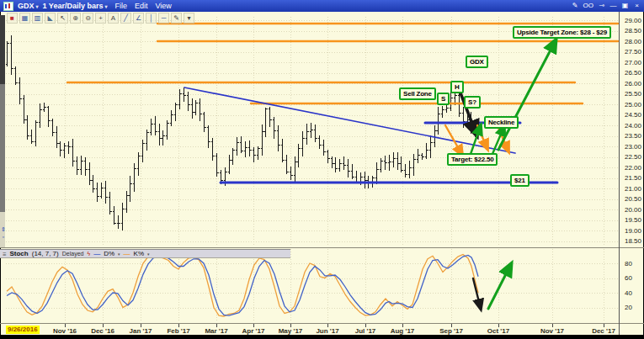 The width and height of the screenshot is (644, 339). What do you see at coordinates (633, 52) in the screenshot?
I see `svg-text: 27.50` at bounding box center [633, 52].